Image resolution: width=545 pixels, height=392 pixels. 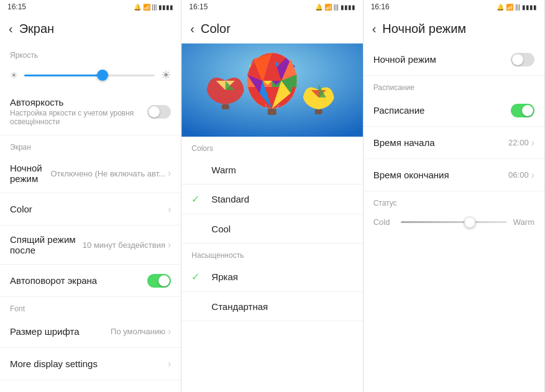 I want to click on panel-title-3: Ночной режим, so click(x=424, y=29).